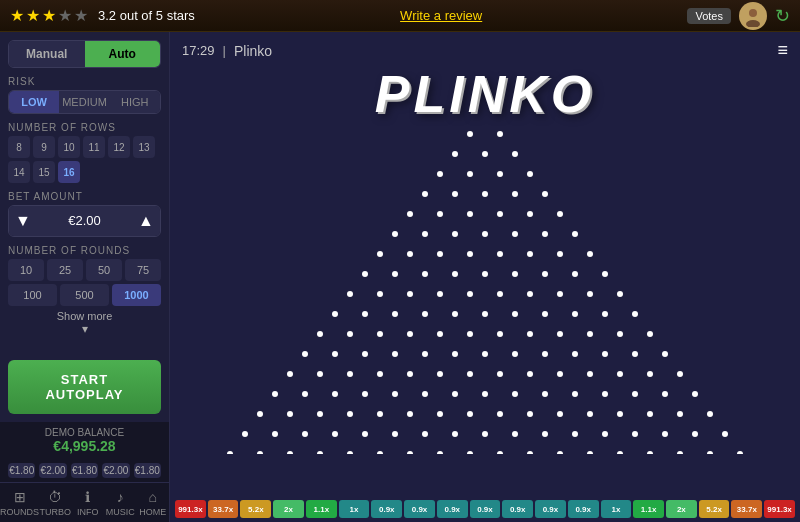  What do you see at coordinates (782, 16) in the screenshot?
I see `refresh-button: ↻` at bounding box center [782, 16].